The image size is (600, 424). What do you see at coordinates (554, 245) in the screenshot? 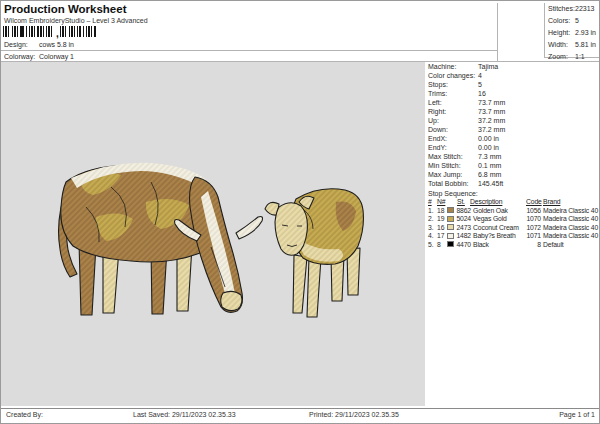
I see `seq-brand: Default` at bounding box center [554, 245].